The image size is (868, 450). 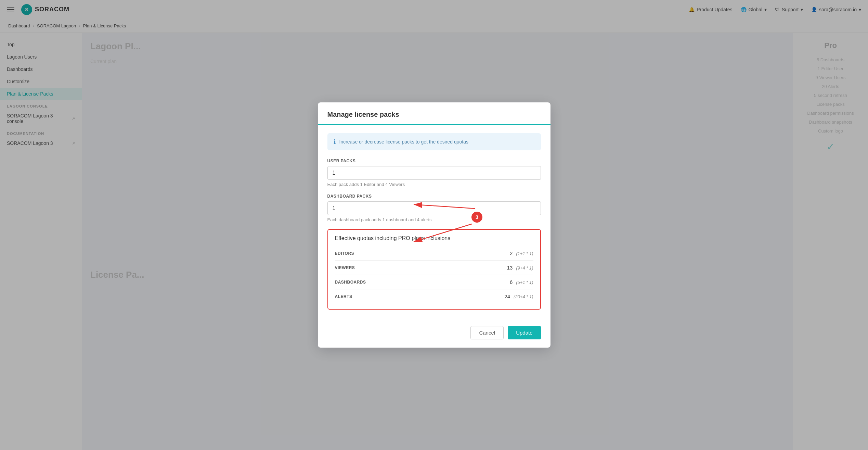 What do you see at coordinates (434, 268) in the screenshot?
I see `quota-viewers-row: VIEWERS 13 (9+4 * 1)` at bounding box center [434, 268].